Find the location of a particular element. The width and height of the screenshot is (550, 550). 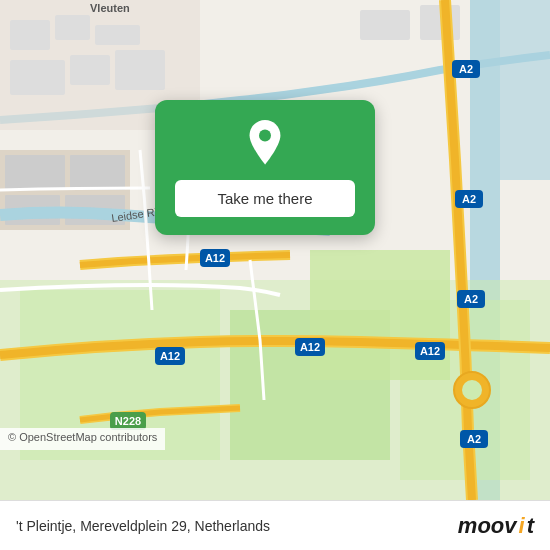

moovit-logo: moovit is located at coordinates (496, 526).